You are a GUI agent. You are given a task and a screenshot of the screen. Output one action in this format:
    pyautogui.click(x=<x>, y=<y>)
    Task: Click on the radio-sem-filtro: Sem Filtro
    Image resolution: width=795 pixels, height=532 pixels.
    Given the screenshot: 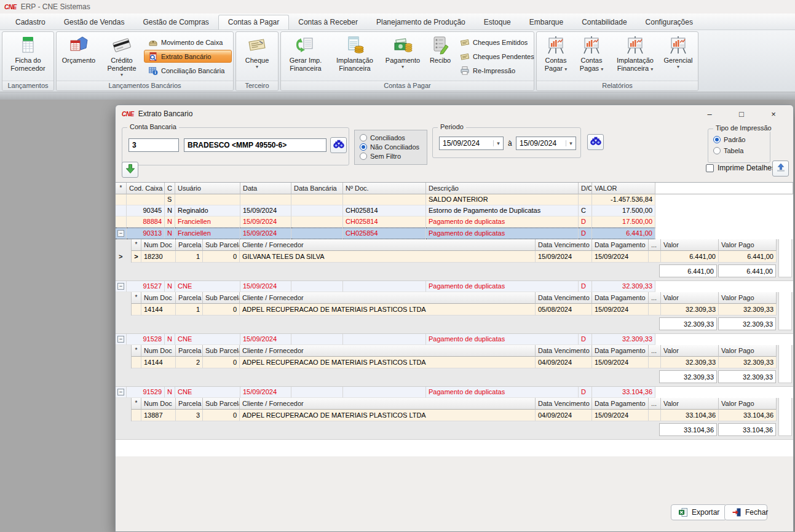 What is the action you would take?
    pyautogui.click(x=391, y=156)
    